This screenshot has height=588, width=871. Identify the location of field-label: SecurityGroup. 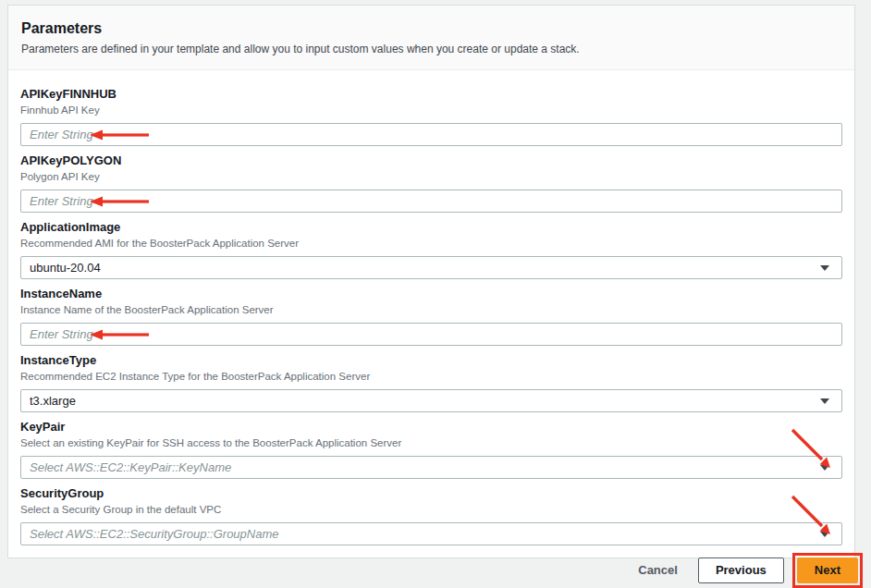
(431, 494).